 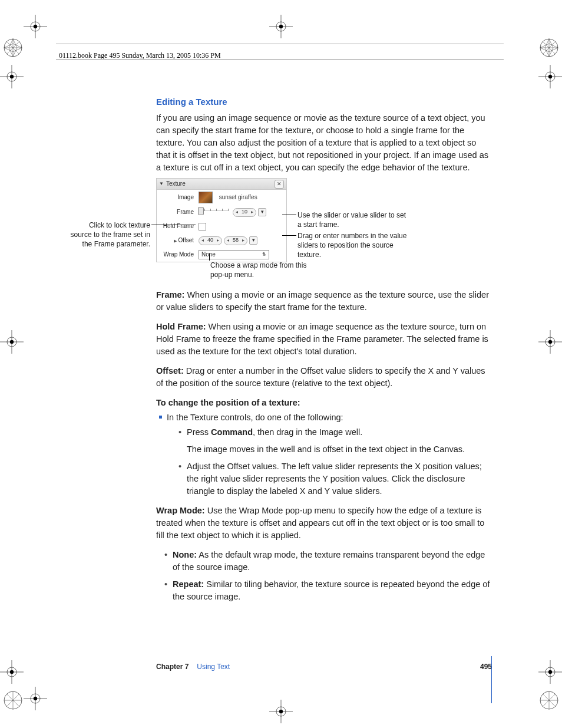 I want to click on image-name: sunset giraffes, so click(x=238, y=198).